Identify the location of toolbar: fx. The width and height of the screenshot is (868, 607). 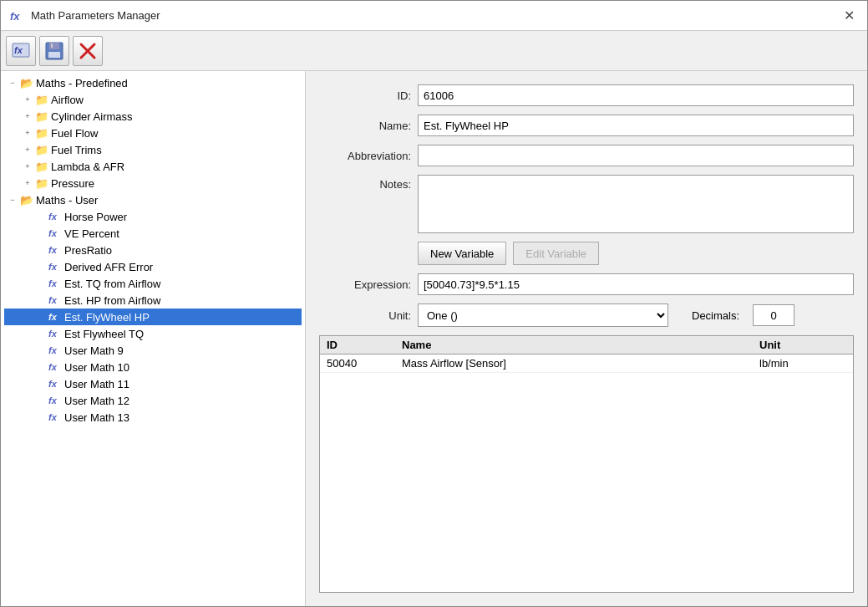
(434, 51).